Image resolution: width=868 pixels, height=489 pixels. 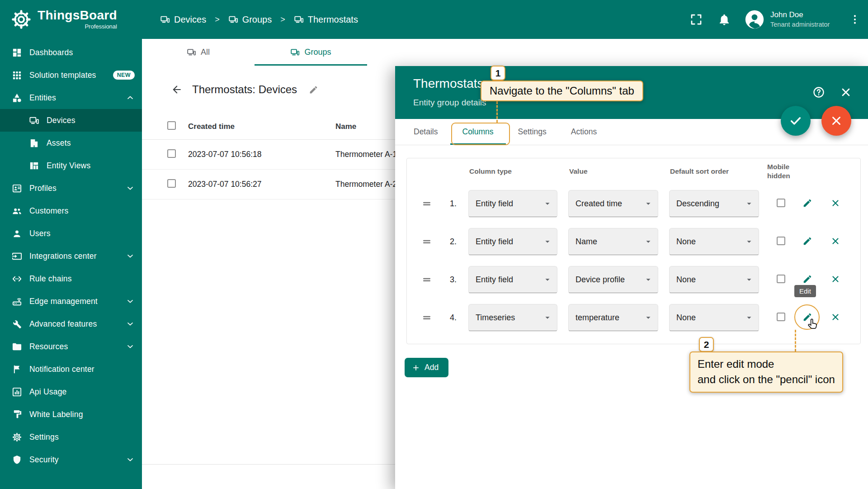 I want to click on sidebar-item-api-usage: Api Usage, so click(x=71, y=392).